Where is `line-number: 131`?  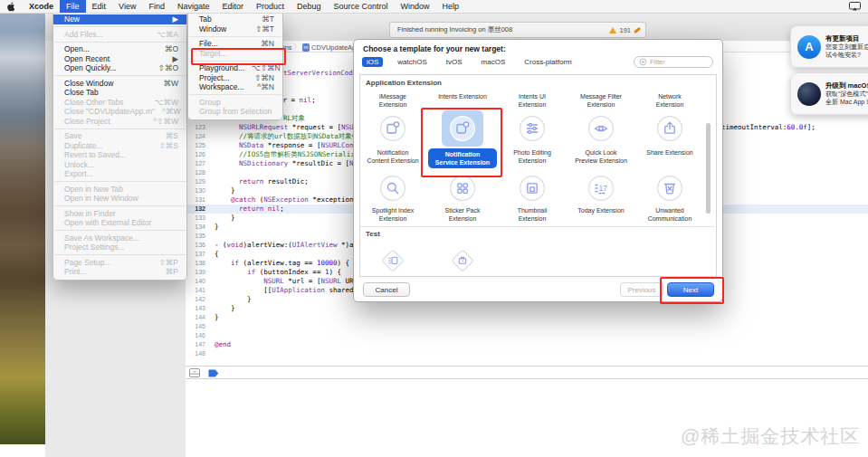 line-number: 131 is located at coordinates (196, 200).